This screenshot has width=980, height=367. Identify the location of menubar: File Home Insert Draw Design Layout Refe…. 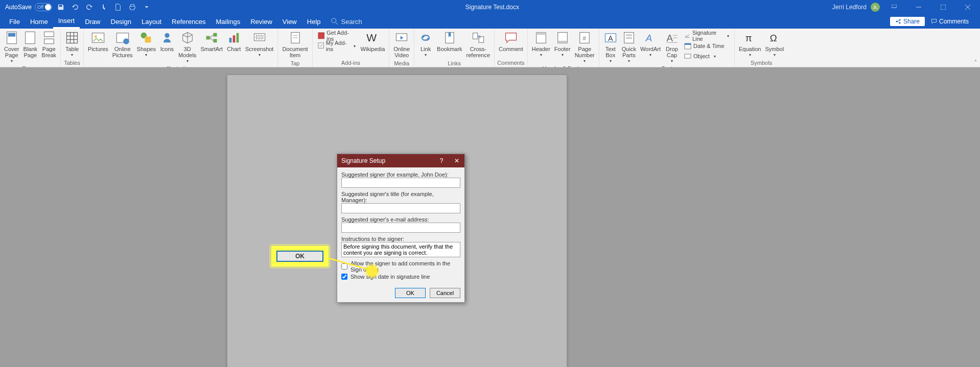
(490, 21).